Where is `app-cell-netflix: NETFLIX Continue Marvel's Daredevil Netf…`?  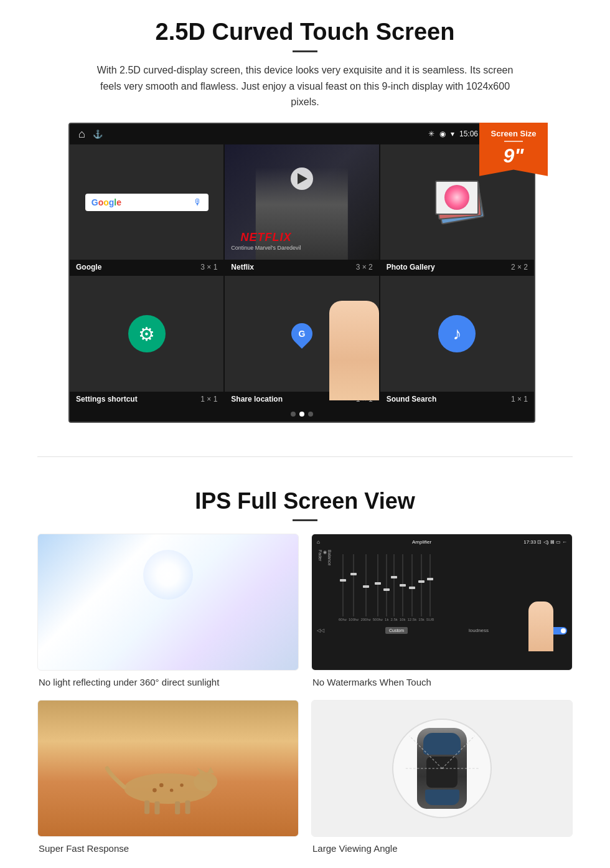
app-cell-netflix: NETFLIX Continue Marvel's Daredevil Netf… is located at coordinates (301, 209).